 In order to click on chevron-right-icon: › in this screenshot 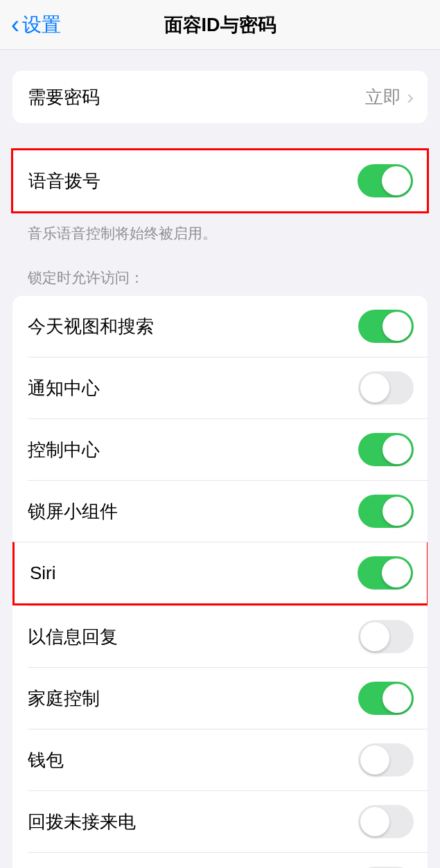, I will do `click(410, 97)`.